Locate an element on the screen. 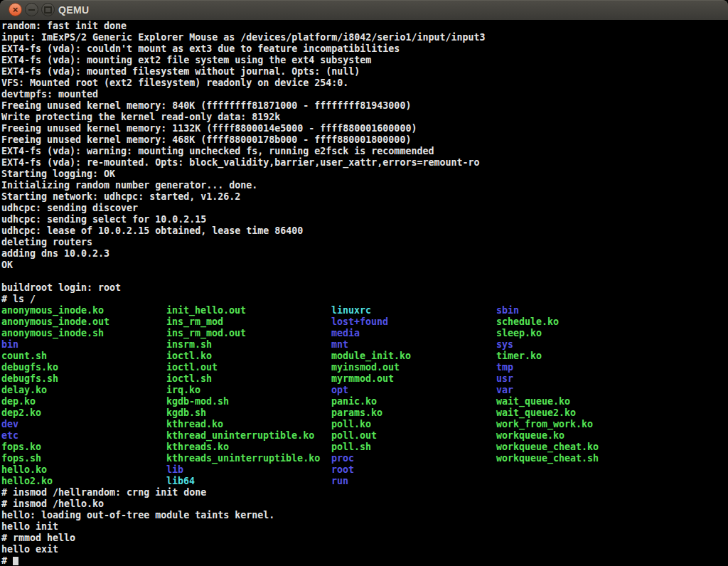 The width and height of the screenshot is (728, 566). terminal-line: VFS: Mounted root (ext2 filesystem) read… is located at coordinates (365, 83).